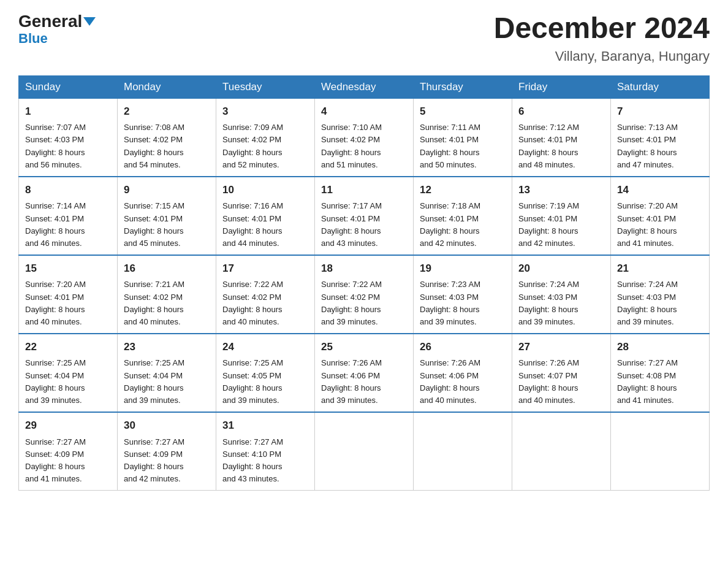  Describe the element at coordinates (364, 87) in the screenshot. I see `header-wednesday: Wednesday` at that location.